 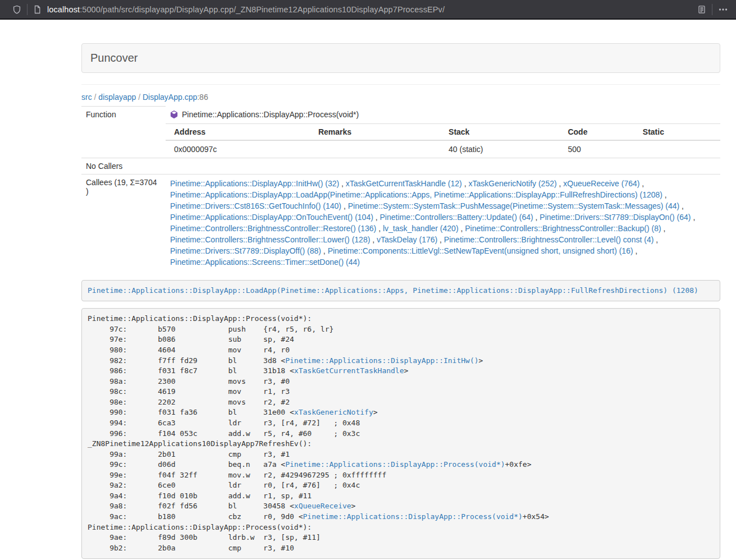 I want to click on kebab-menu-icon, so click(x=723, y=10).